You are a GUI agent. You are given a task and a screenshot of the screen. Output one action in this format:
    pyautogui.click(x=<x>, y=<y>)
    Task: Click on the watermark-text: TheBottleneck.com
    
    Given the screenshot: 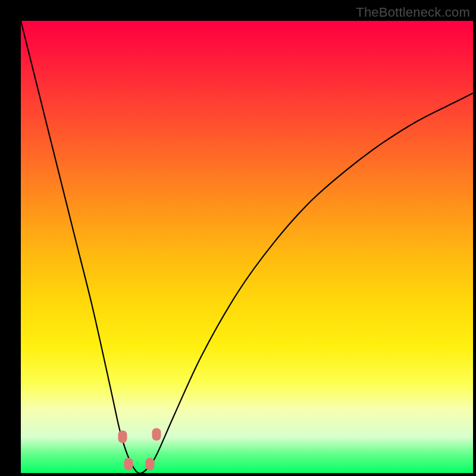 What is the action you would take?
    pyautogui.click(x=413, y=12)
    